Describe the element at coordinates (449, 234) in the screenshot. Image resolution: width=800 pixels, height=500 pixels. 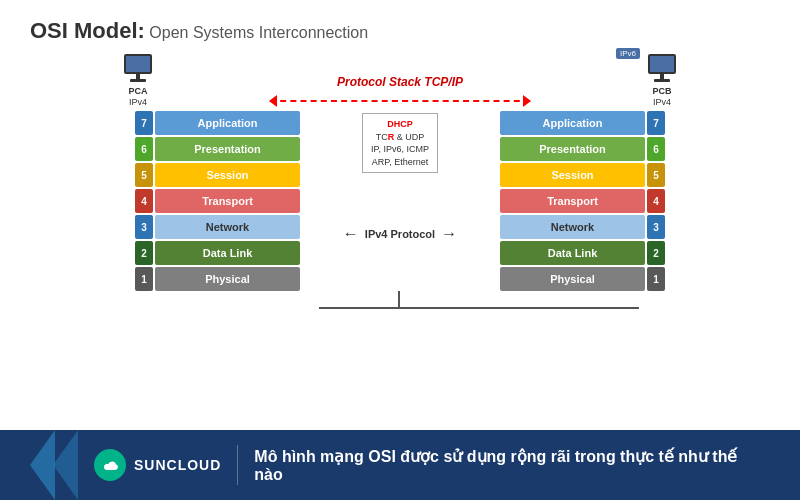
I see `arrow-right: →` at that location.